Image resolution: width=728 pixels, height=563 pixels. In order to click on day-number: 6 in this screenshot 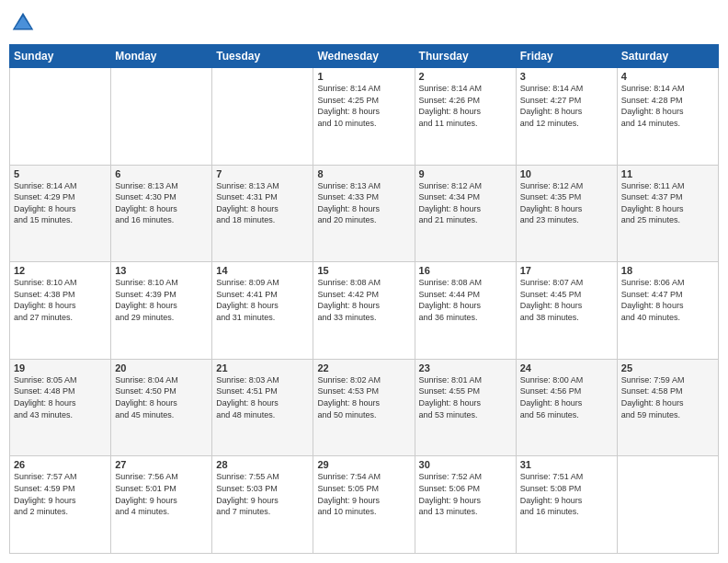, I will do `click(162, 174)`.